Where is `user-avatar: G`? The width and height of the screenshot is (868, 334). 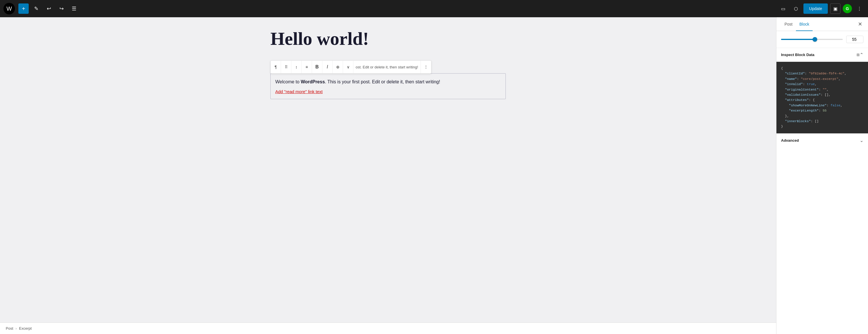
user-avatar: G is located at coordinates (847, 9).